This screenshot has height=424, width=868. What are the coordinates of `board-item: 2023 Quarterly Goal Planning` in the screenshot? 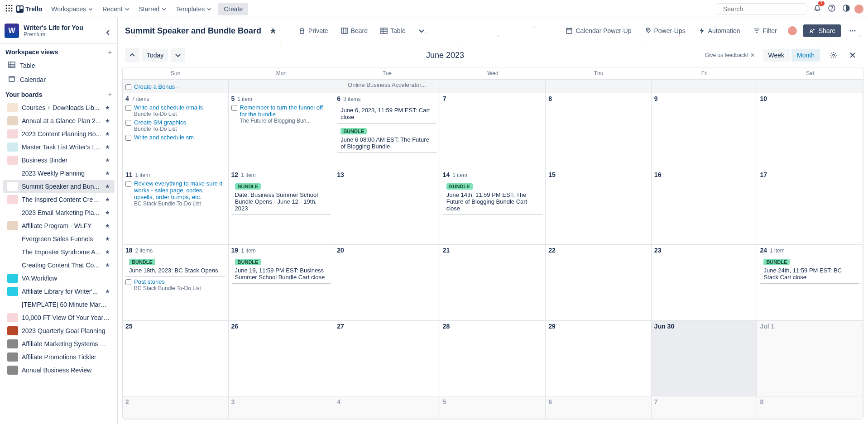 It's located at (59, 331).